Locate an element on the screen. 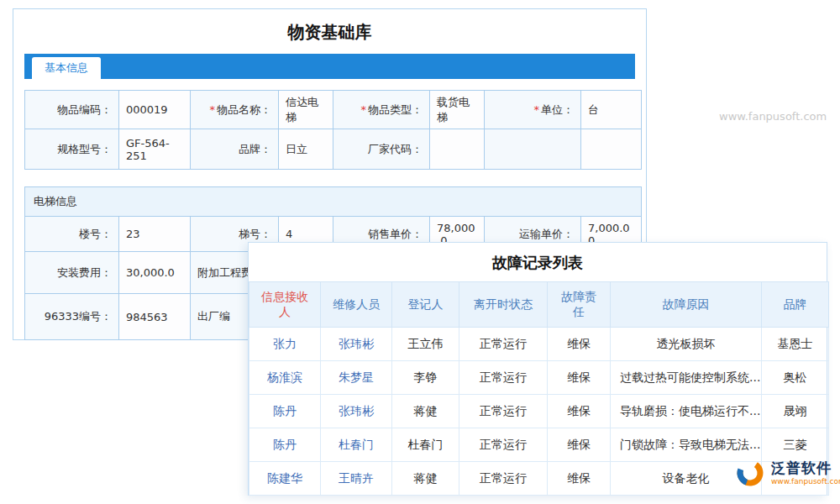 This screenshot has height=504, width=840. fault-row: 陈丹 张玮彬 蒋健 正常运行 维保 导轨磨损：使电梯运行不... 晟翊 is located at coordinates (539, 412).